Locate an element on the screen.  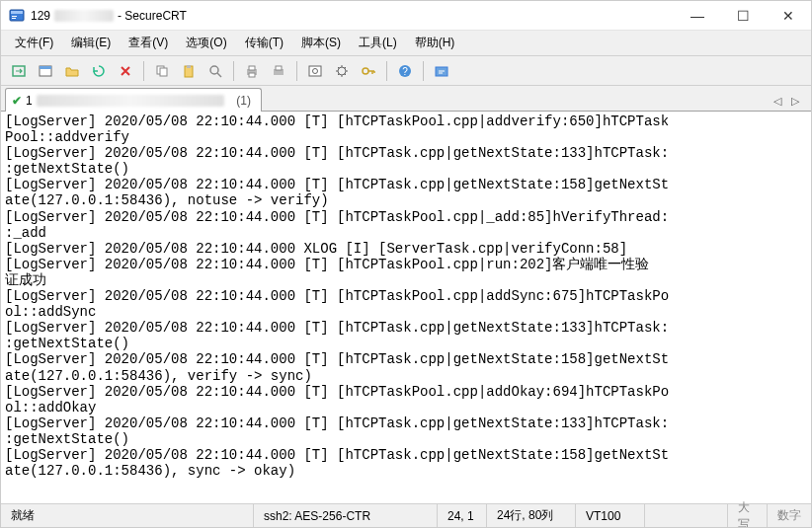
status-term: VT100 is located at coordinates (610, 515).